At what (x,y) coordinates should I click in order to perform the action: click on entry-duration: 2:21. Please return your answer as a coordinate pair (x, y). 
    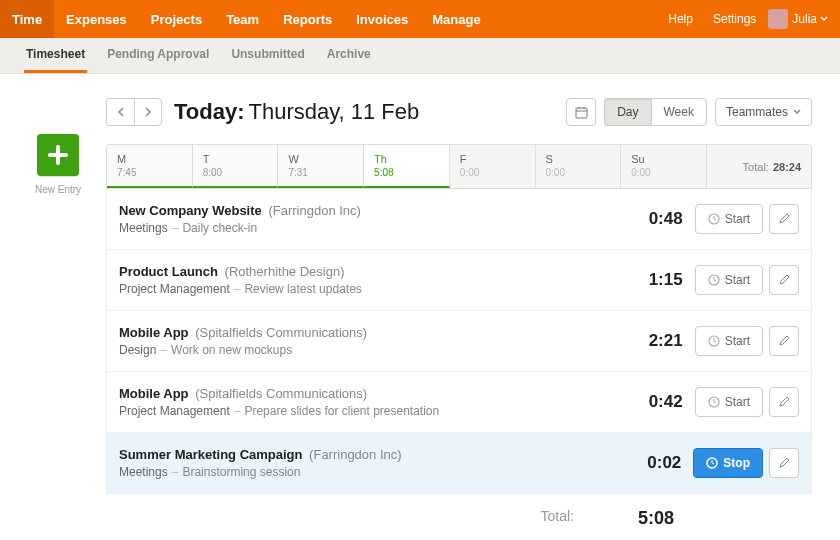
    Looking at the image, I should click on (653, 341).